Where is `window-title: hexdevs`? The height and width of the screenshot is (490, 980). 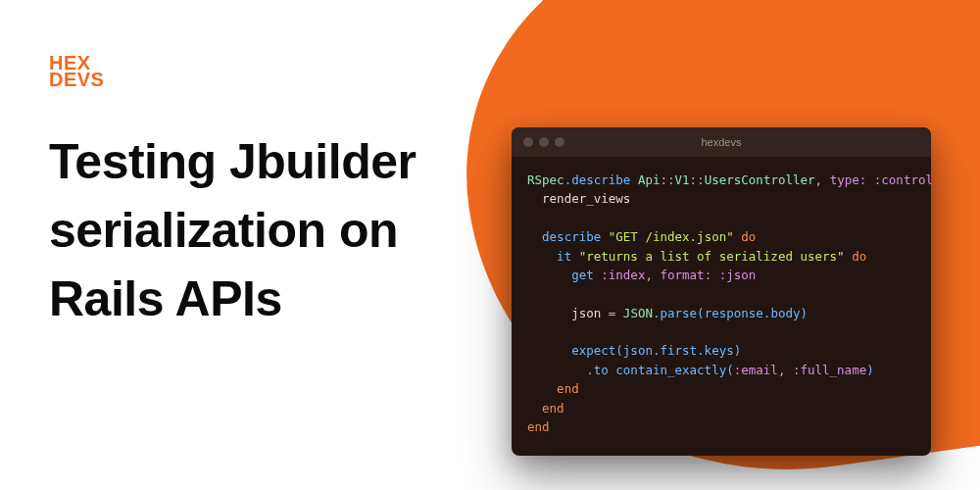 window-title: hexdevs is located at coordinates (721, 142).